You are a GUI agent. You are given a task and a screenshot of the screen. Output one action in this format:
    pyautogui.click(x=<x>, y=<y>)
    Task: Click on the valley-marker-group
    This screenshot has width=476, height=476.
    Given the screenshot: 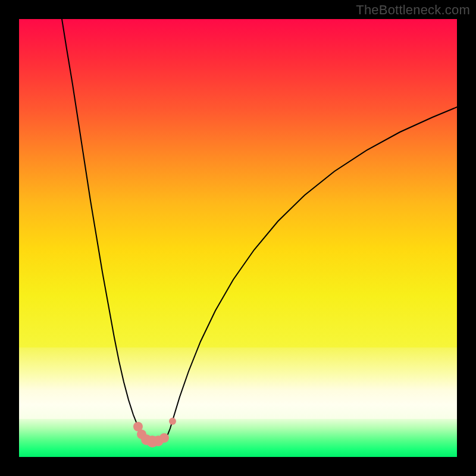 What is the action you would take?
    pyautogui.click(x=155, y=433)
    